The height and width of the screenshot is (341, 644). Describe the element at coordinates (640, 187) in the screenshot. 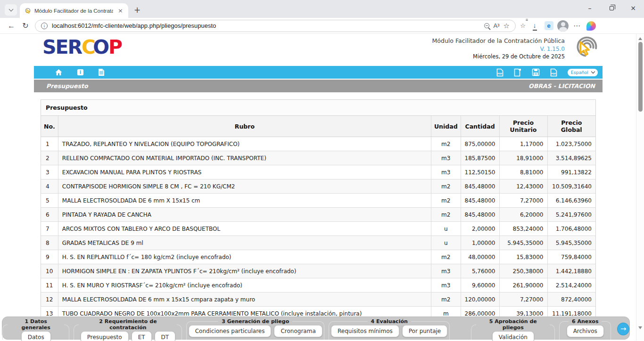

I see `page-scrollbar` at that location.